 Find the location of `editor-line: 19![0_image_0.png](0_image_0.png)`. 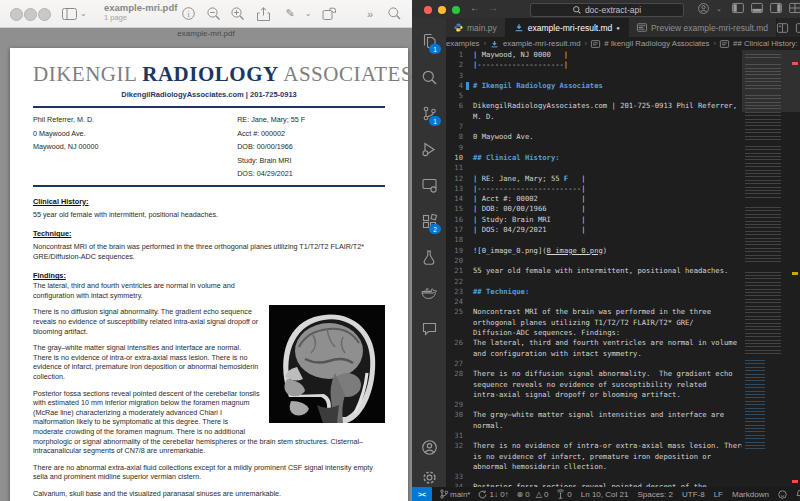

editor-line: 19![0_image_0.png](0_image_0.png) is located at coordinates (594, 251).